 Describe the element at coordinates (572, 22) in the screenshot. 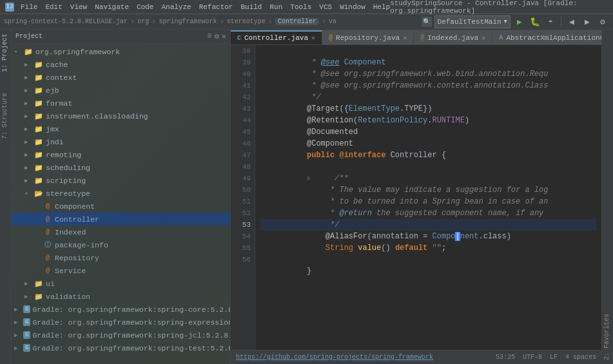

I see `back-button: ◀` at that location.